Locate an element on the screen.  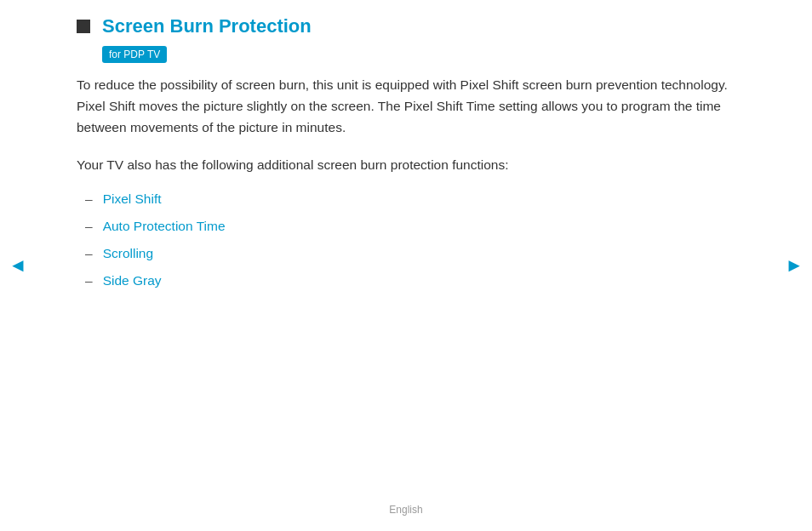
list-item: – Side Gray is located at coordinates (410, 281).